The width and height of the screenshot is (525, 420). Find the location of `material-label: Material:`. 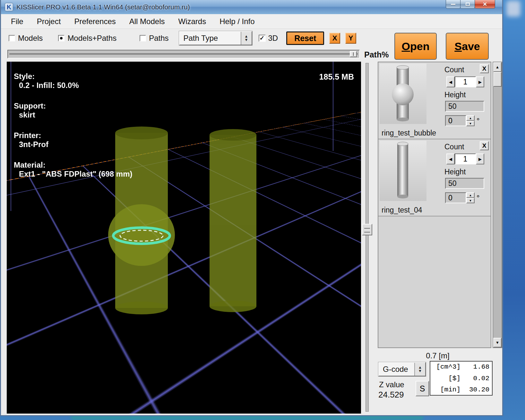

material-label: Material: is located at coordinates (73, 165).